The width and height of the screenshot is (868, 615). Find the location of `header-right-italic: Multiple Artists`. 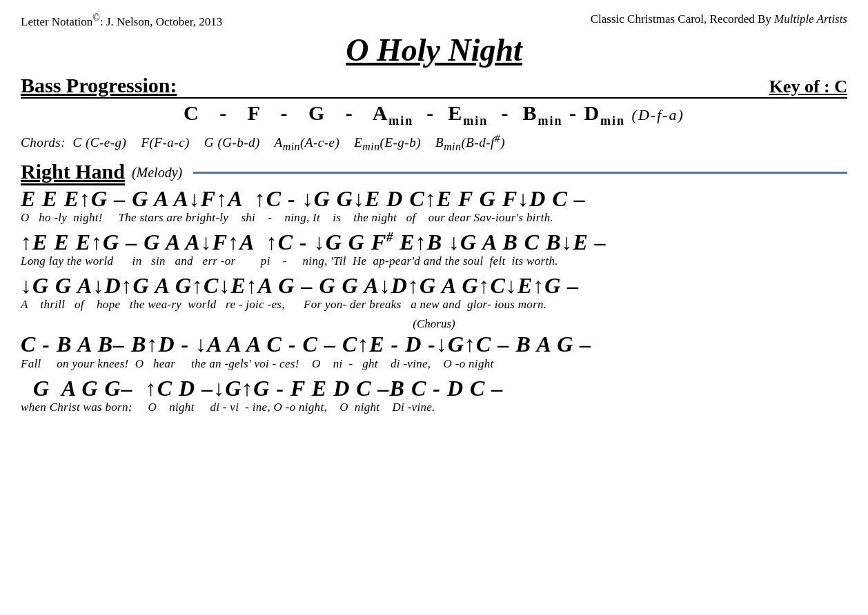

header-right-italic: Multiple Artists is located at coordinates (811, 19).